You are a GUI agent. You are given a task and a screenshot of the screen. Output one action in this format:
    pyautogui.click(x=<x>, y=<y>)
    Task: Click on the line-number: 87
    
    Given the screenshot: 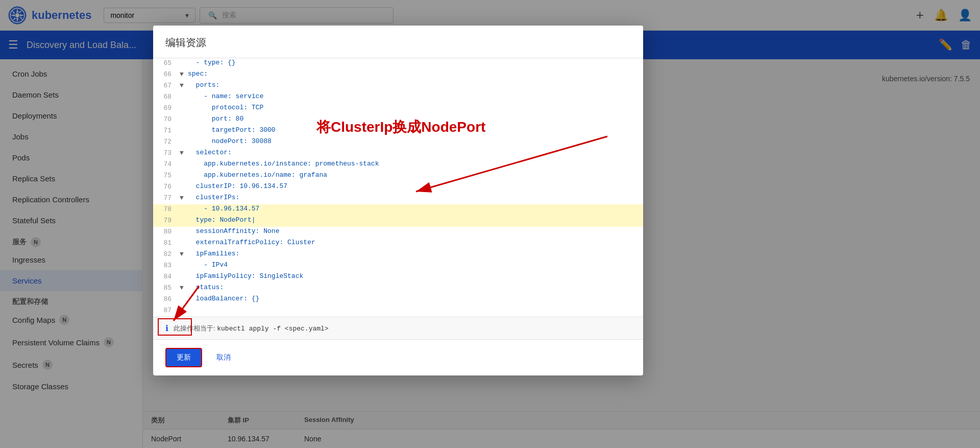 What is the action you would take?
    pyautogui.click(x=165, y=310)
    